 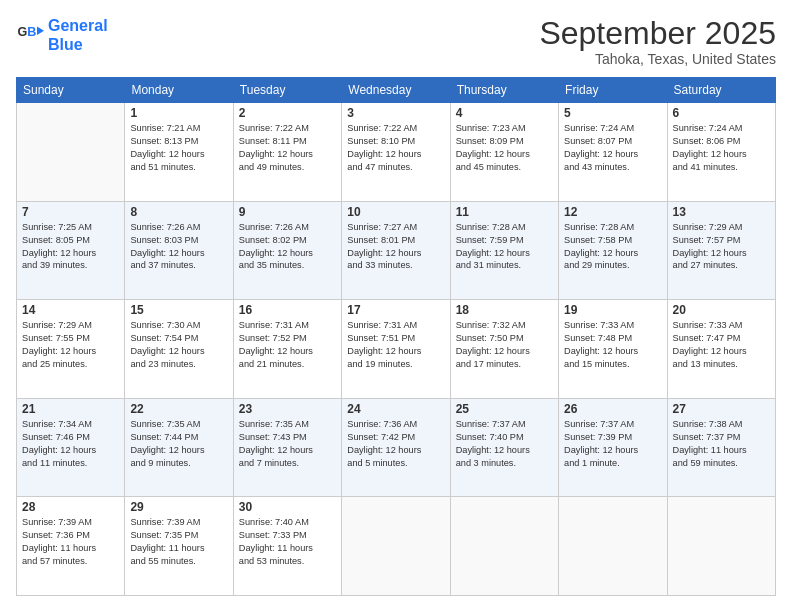 What do you see at coordinates (70, 542) in the screenshot?
I see `day-info: Sunrise: 7:39 AMSunset: 7:36 PMDaylight:…` at bounding box center [70, 542].